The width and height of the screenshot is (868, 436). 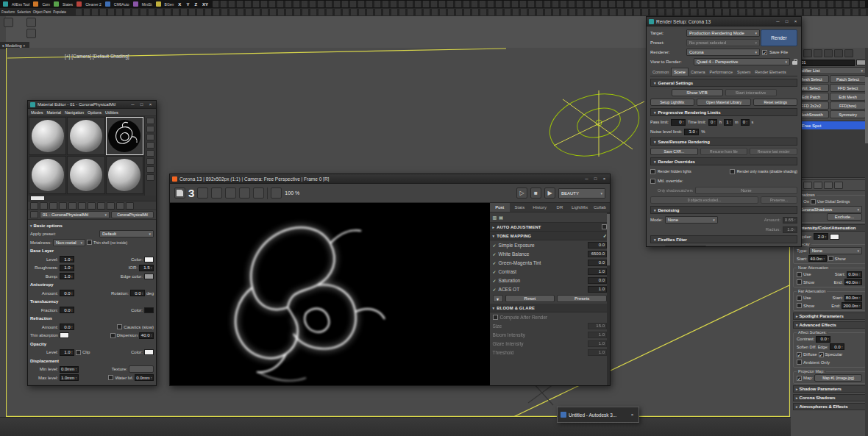 I want to click on rotation-spinner: 0.0, so click(x=138, y=293).